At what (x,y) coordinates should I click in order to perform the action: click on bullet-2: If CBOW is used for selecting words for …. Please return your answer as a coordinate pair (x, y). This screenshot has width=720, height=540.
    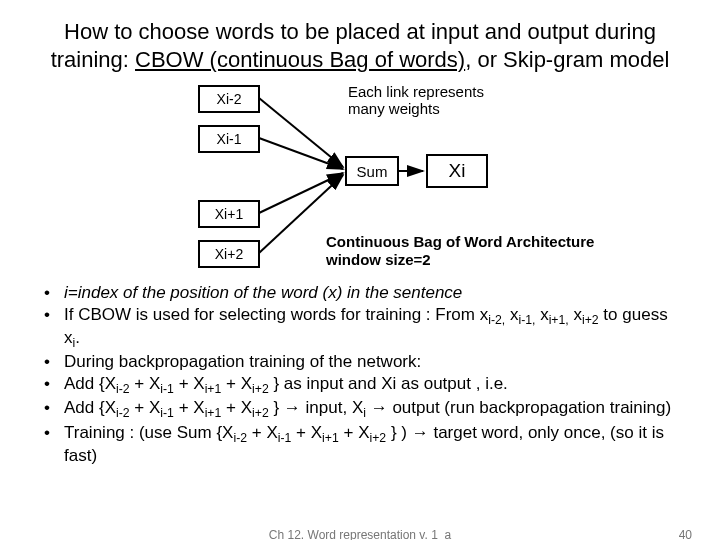
    Looking at the image, I should click on (373, 328).